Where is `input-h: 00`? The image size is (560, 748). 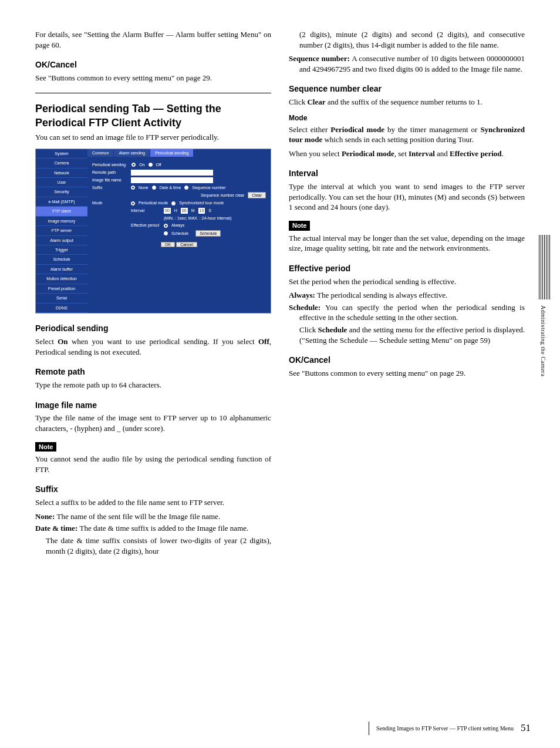
input-h: 00 is located at coordinates (167, 211).